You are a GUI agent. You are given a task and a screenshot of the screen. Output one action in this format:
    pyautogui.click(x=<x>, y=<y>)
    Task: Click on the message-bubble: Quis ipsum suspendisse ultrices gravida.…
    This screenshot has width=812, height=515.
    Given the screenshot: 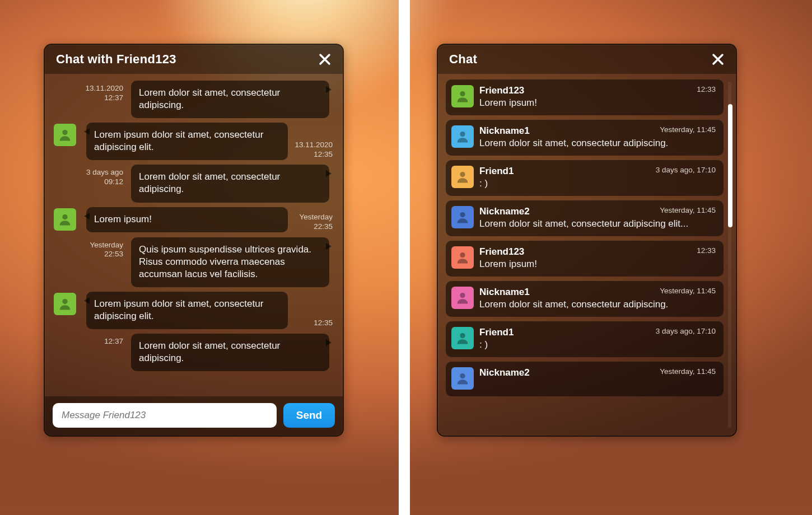 What is the action you would take?
    pyautogui.click(x=230, y=262)
    